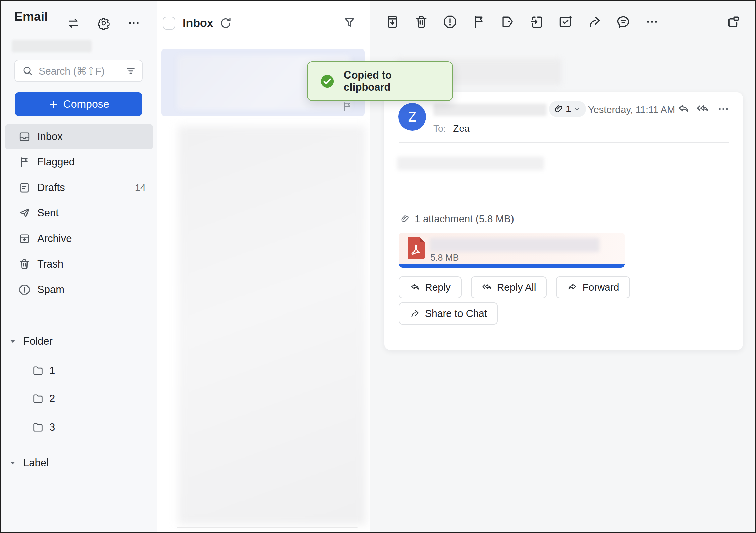  Describe the element at coordinates (464, 219) in the screenshot. I see `attachments-summary-text: 1 attachment (5.8 MB)` at that location.